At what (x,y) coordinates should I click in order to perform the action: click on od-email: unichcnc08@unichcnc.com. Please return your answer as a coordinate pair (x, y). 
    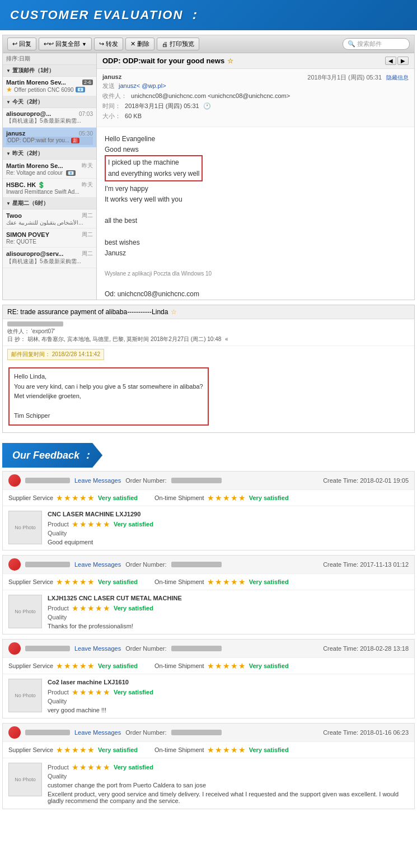
    Looking at the image, I should click on (158, 294).